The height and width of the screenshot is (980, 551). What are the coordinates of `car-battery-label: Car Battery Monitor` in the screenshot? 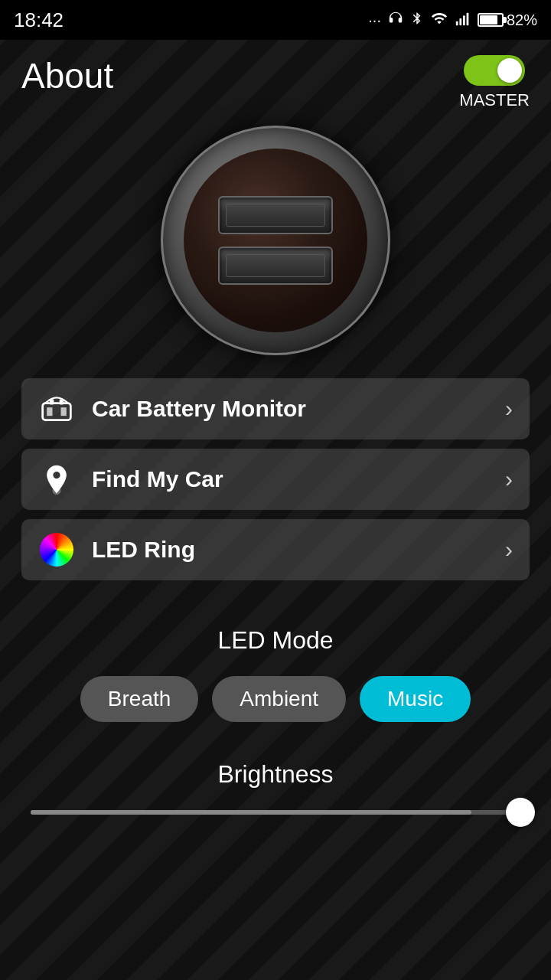 It's located at (290, 409).